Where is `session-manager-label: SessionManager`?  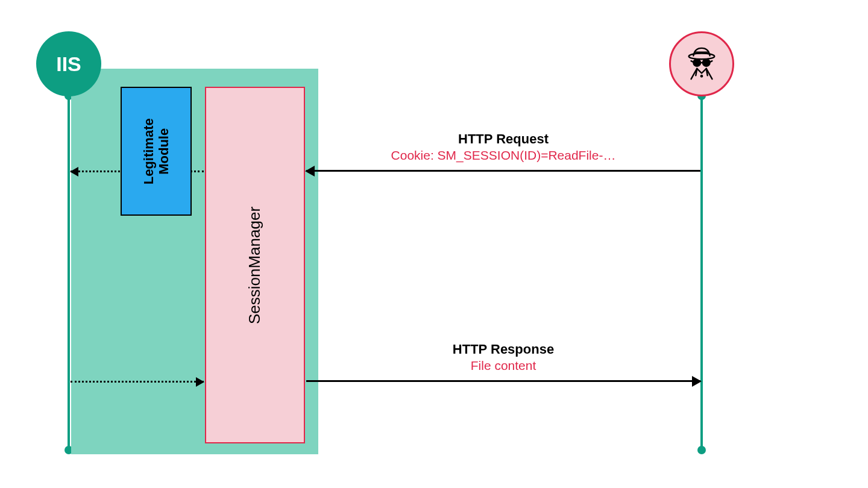 session-manager-label: SessionManager is located at coordinates (256, 265).